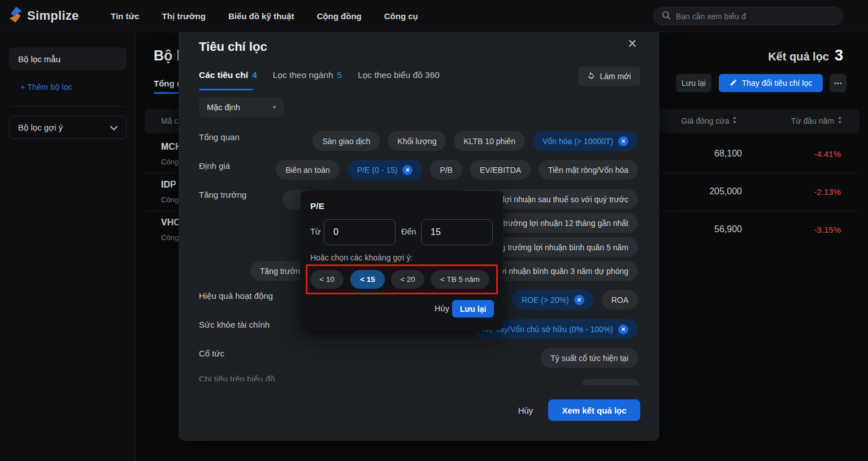 This screenshot has width=868, height=461. Describe the element at coordinates (610, 382) in the screenshot. I see `chip-clipped-sliver` at that location.